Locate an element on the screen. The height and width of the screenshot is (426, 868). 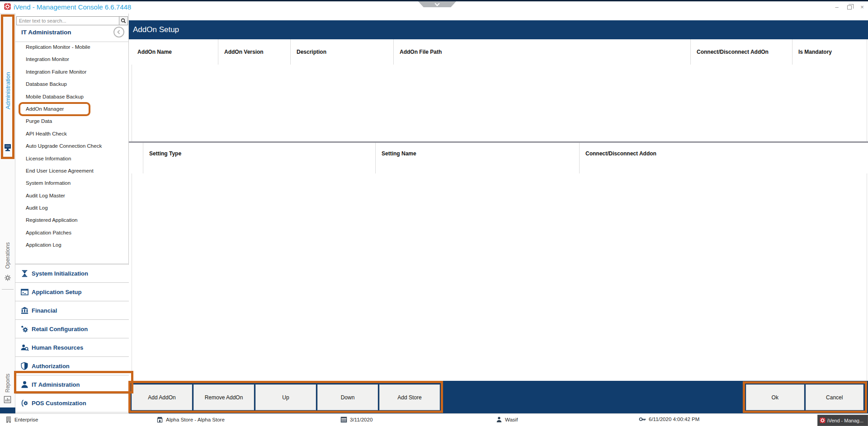
gears-icon is located at coordinates (24, 329).